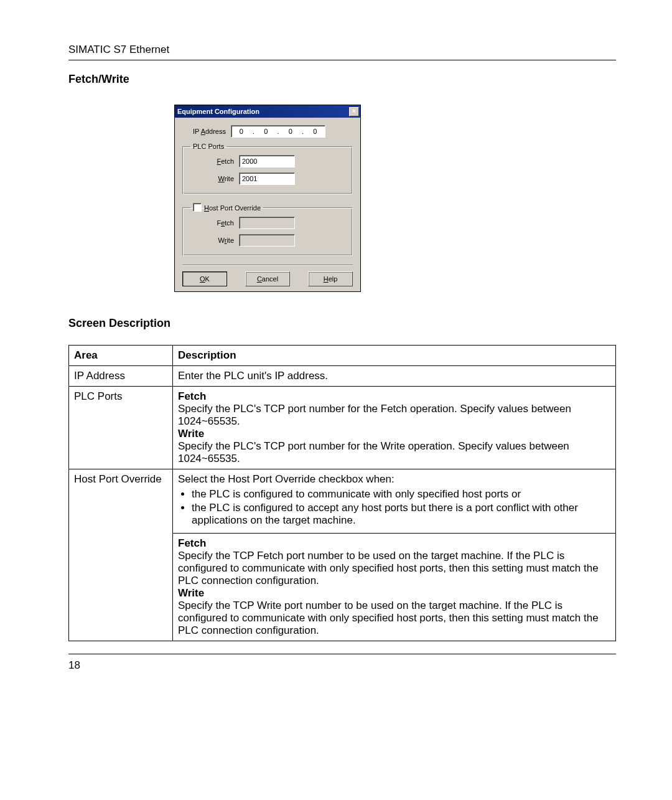 This screenshot has width=672, height=800. What do you see at coordinates (121, 555) in the screenshot?
I see `cell-area: Host Port Override` at bounding box center [121, 555].